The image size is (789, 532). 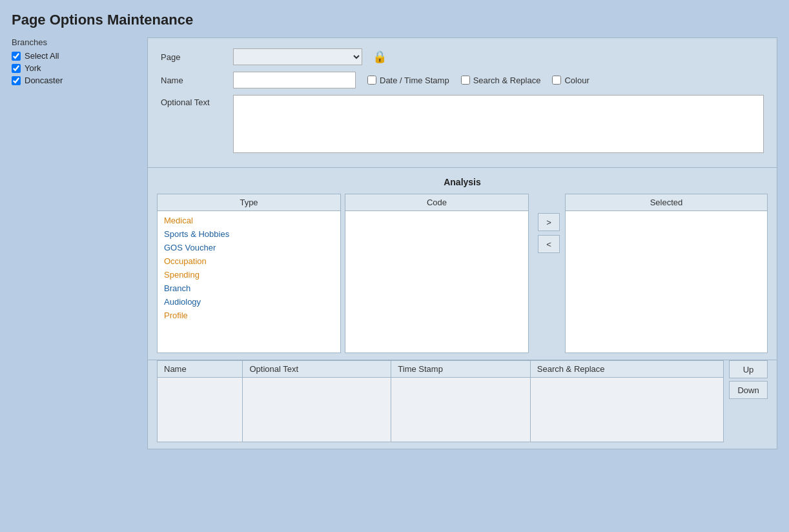 I want to click on selected-list, so click(x=666, y=282).